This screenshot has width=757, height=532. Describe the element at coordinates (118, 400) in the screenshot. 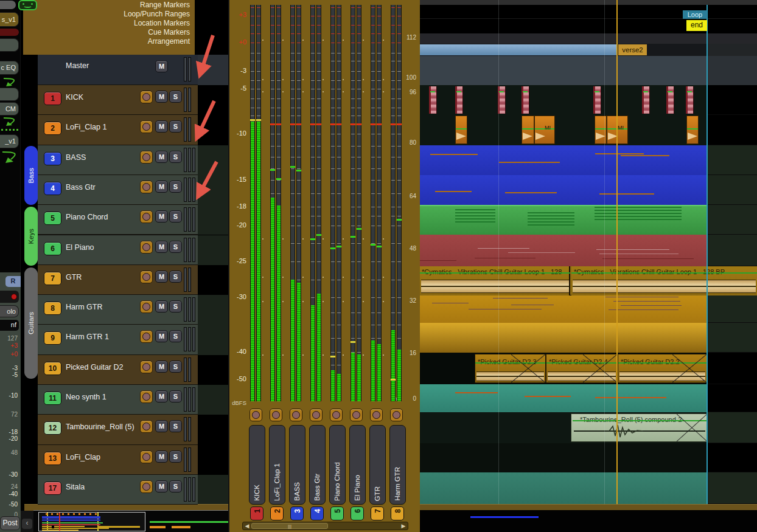

I see `track-header-row: 11Neo synth 1MS` at that location.